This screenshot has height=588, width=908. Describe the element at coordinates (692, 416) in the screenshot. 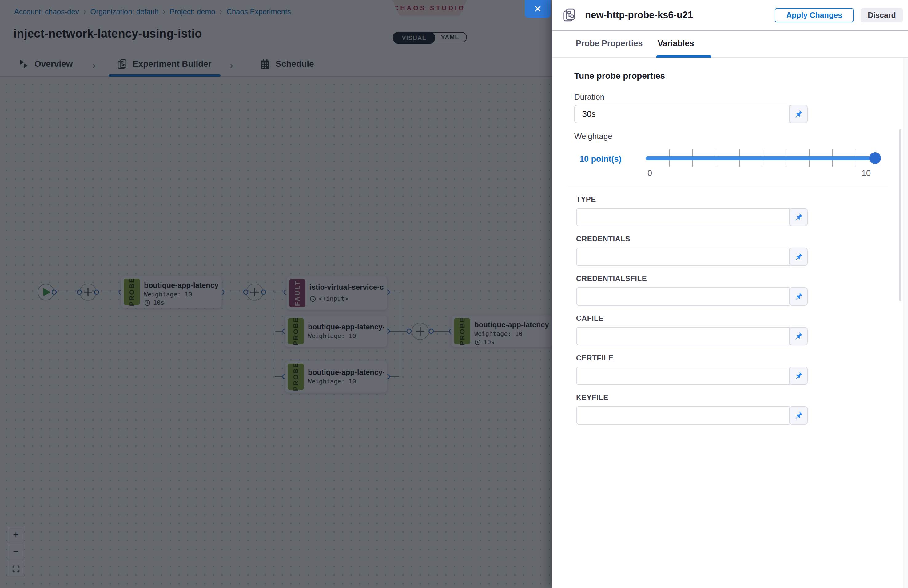

I see `var-input-group-keyfile` at that location.